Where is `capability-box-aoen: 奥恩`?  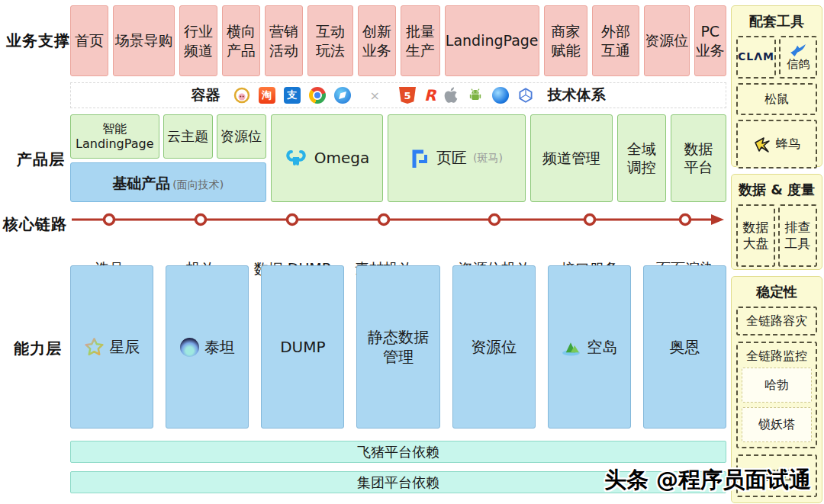 capability-box-aoen: 奥恩 is located at coordinates (685, 347).